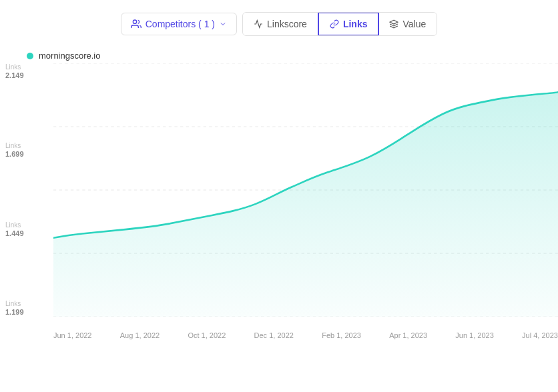  I want to click on x-label-3: Oct 1, 2022, so click(207, 335).